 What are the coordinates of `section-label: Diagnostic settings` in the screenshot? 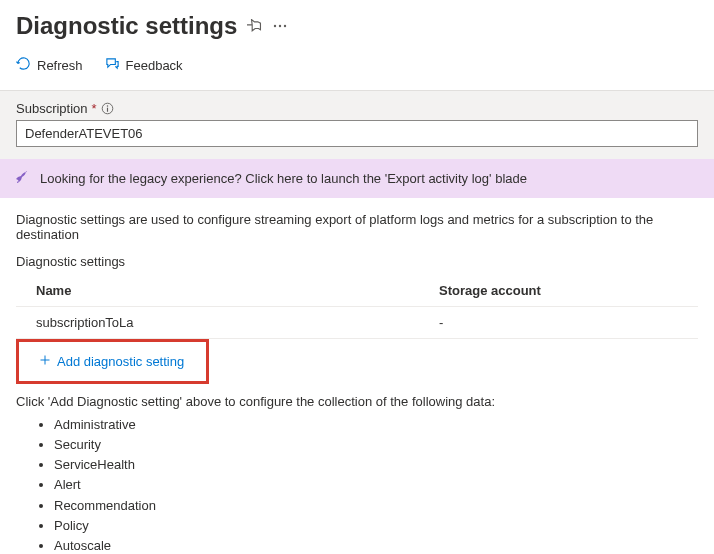 It's located at (357, 262).